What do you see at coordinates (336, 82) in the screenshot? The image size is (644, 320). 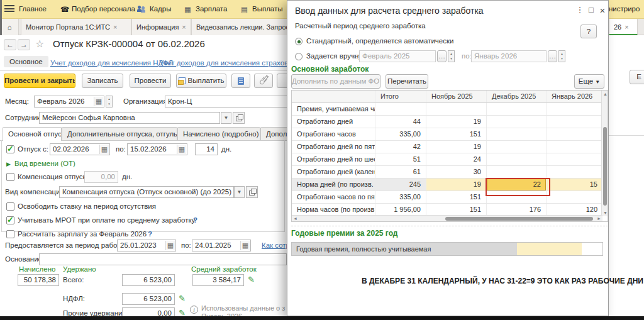 I see `fill-by-fot-button: Дополнить по данным ФОТ` at bounding box center [336, 82].